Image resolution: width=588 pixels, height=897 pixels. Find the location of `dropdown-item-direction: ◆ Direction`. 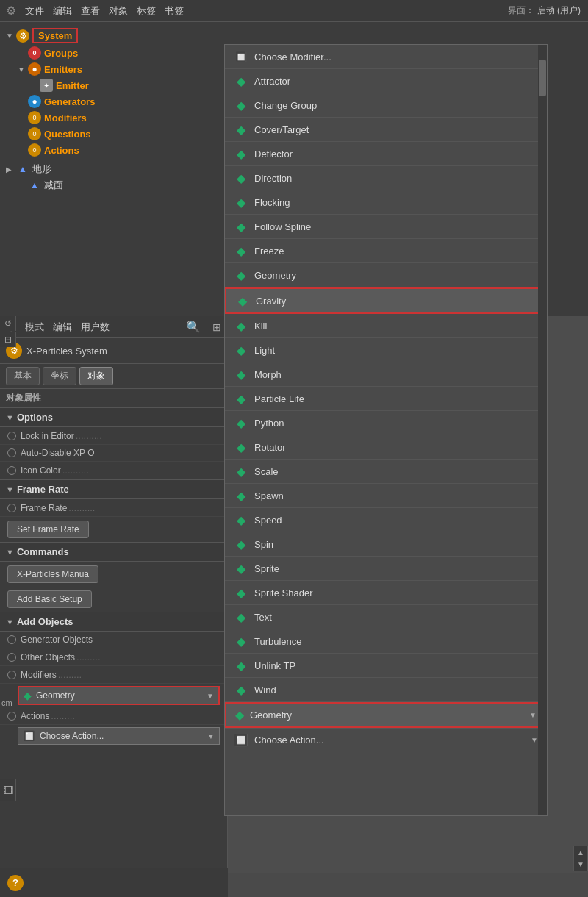

dropdown-item-direction: ◆ Direction is located at coordinates (386, 178).